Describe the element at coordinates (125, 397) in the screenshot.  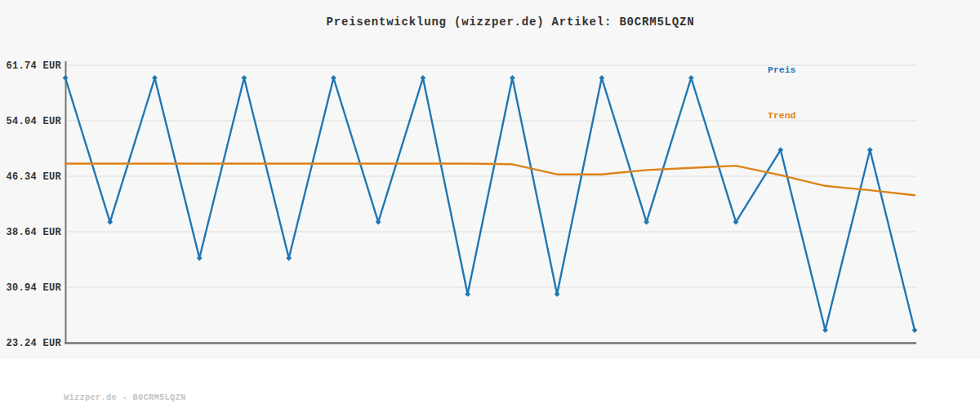
I see `watermark: Wizzper.de - B0CRM5LQZN` at that location.